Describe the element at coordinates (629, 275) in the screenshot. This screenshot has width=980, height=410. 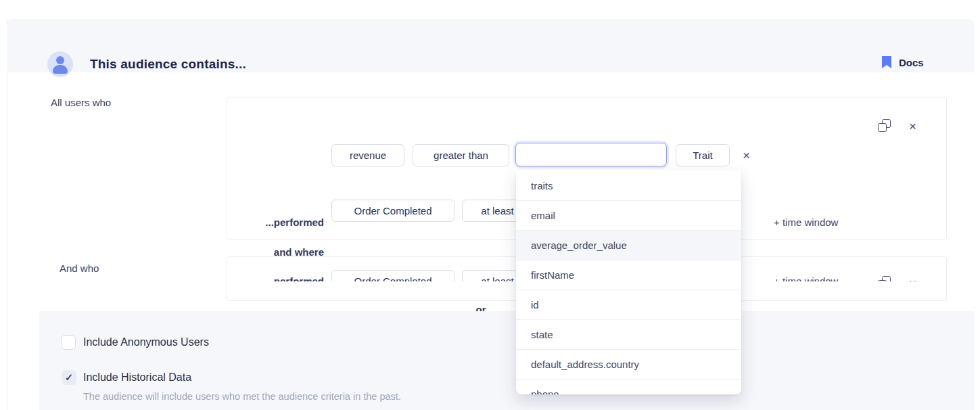
I see `dropdown-item-firstname: firstName` at that location.